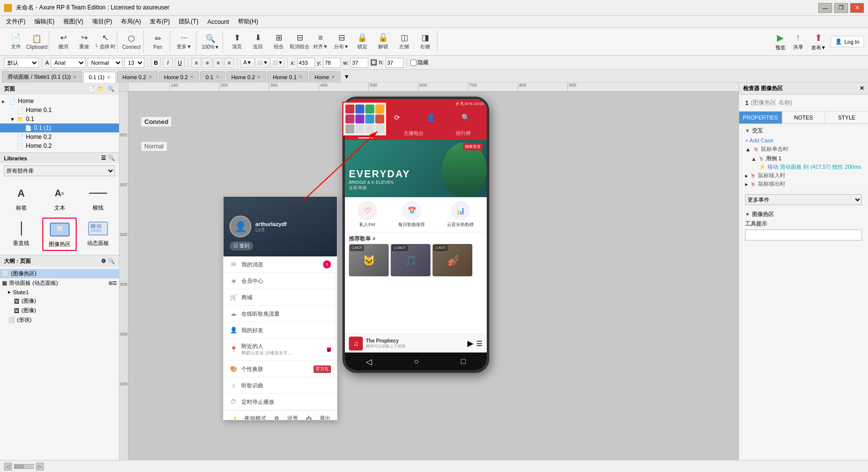 The height and width of the screenshot is (472, 868). I want to click on phone-nav-refresh: ⟳, so click(397, 118).